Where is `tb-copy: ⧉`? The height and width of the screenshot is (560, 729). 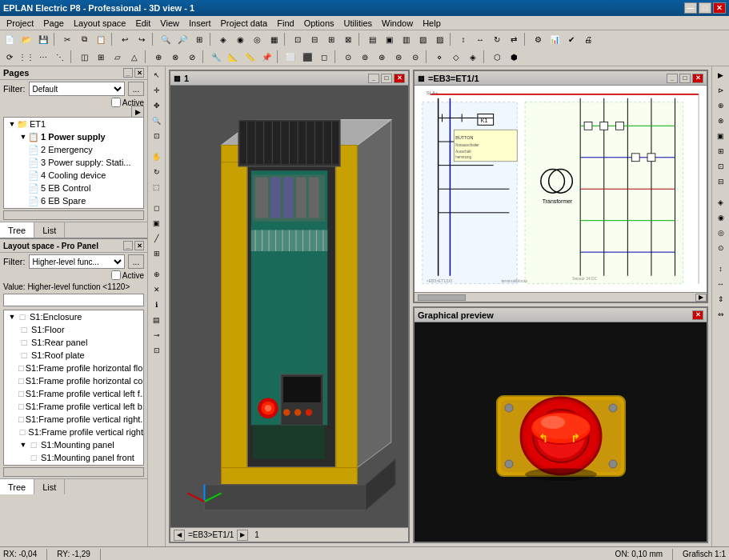
tb-copy: ⧉ is located at coordinates (84, 39).